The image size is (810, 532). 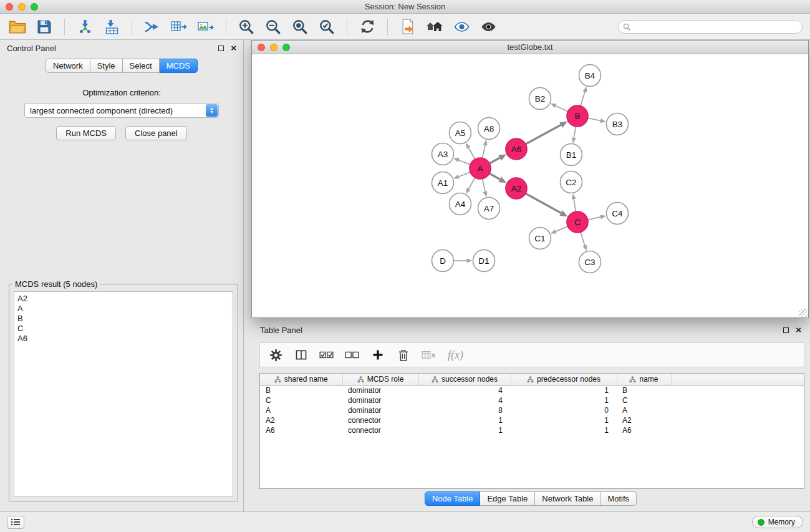 What do you see at coordinates (179, 27) in the screenshot?
I see `export-table-button` at bounding box center [179, 27].